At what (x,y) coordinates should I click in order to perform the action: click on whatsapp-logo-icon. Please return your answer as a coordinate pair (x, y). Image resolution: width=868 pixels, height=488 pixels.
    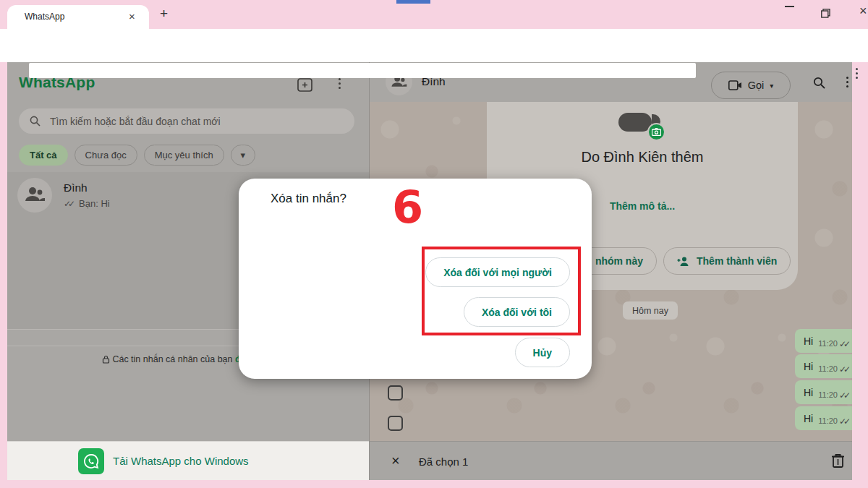
    Looking at the image, I should click on (91, 461).